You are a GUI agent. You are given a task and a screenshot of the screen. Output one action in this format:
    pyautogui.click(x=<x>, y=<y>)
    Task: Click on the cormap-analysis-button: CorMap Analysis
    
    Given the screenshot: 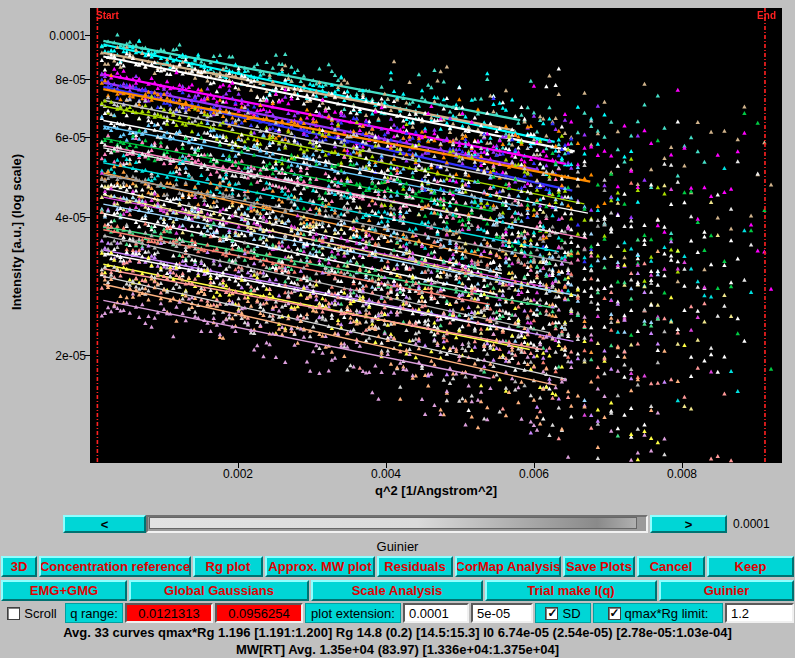 What is the action you would take?
    pyautogui.click(x=508, y=566)
    